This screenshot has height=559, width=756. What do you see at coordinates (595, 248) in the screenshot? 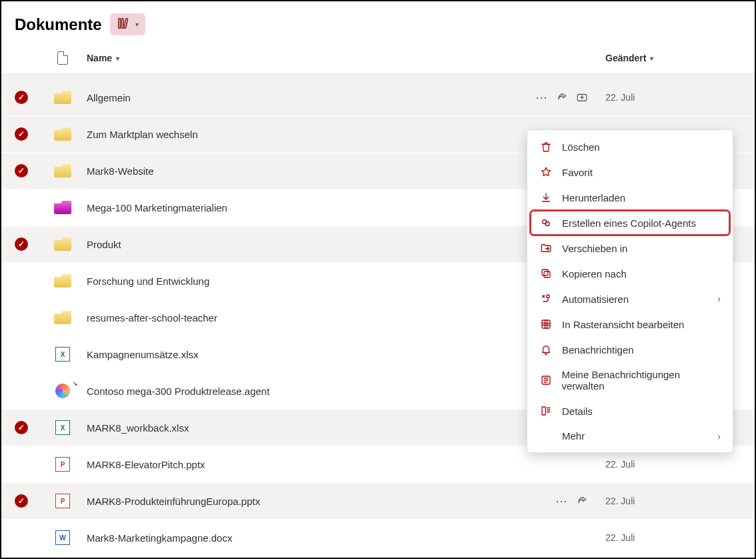
I see `menu-item-label: Verschieben in` at bounding box center [595, 248].